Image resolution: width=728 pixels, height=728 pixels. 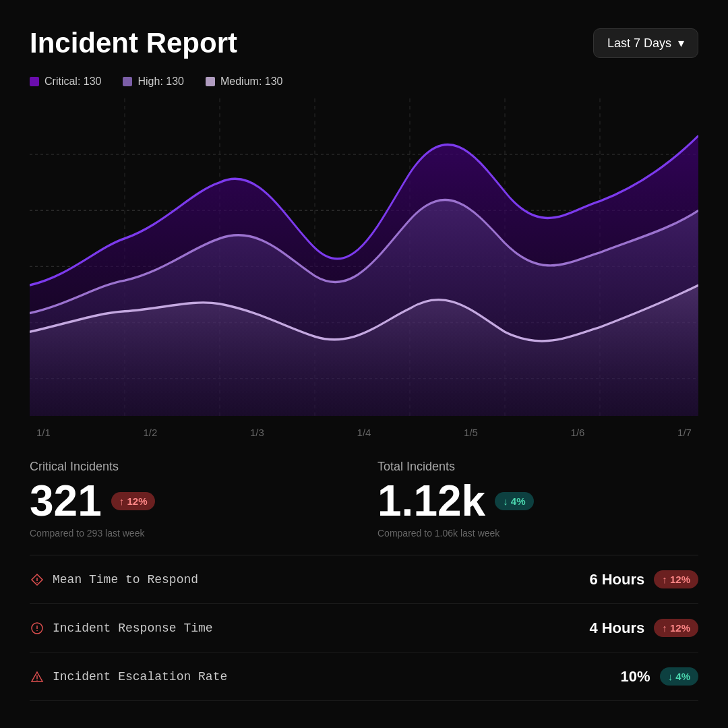 What do you see at coordinates (190, 499) in the screenshot?
I see `critical-incidents-card: Critical Incidents 321 ↑ 12% Compared to…` at bounding box center [190, 499].